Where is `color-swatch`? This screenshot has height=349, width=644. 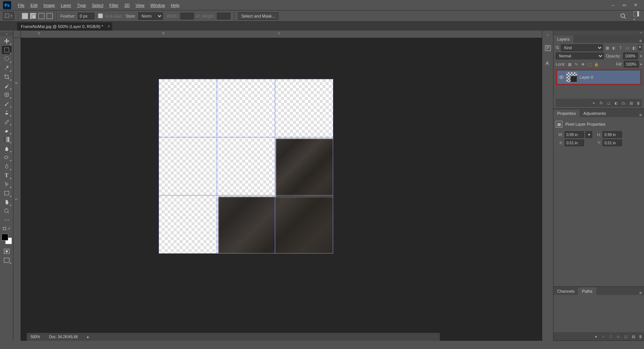
color-swatch is located at coordinates (7, 239).